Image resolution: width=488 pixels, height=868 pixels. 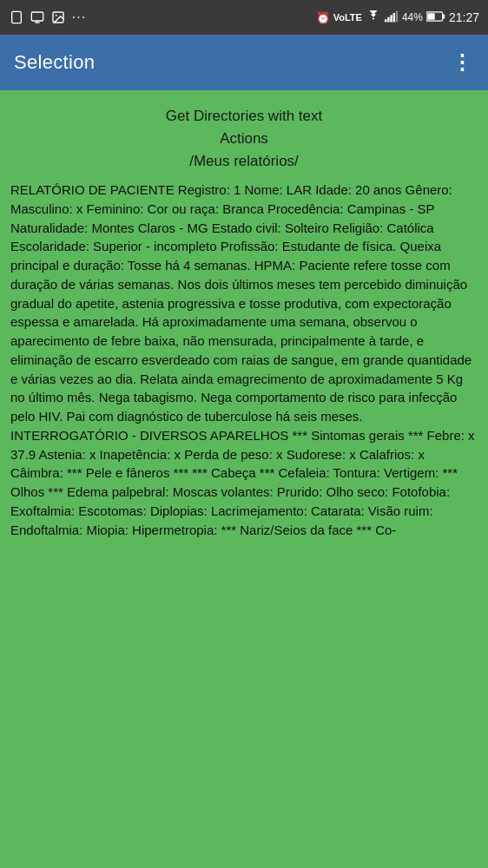 I want to click on lte-indicator: VoLTE, so click(x=347, y=17).